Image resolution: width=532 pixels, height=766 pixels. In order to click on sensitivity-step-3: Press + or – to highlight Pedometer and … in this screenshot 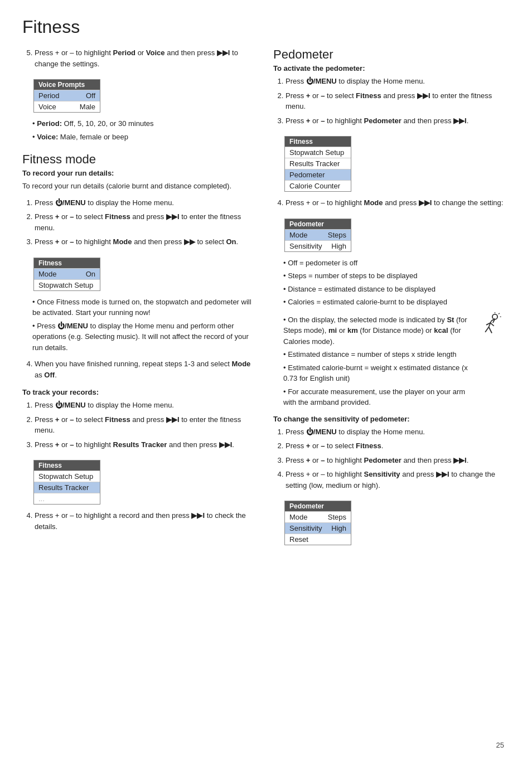, I will do `click(398, 460)`.